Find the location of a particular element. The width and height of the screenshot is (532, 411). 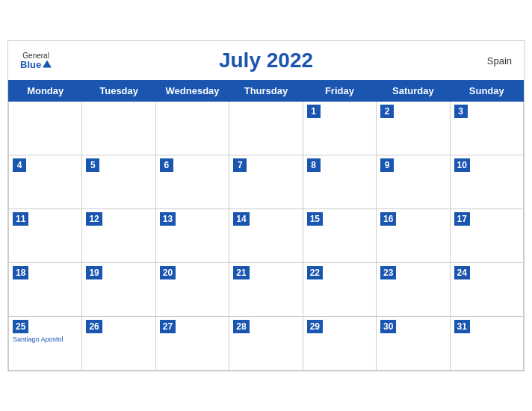

calendar-cell: 15 is located at coordinates (339, 235).